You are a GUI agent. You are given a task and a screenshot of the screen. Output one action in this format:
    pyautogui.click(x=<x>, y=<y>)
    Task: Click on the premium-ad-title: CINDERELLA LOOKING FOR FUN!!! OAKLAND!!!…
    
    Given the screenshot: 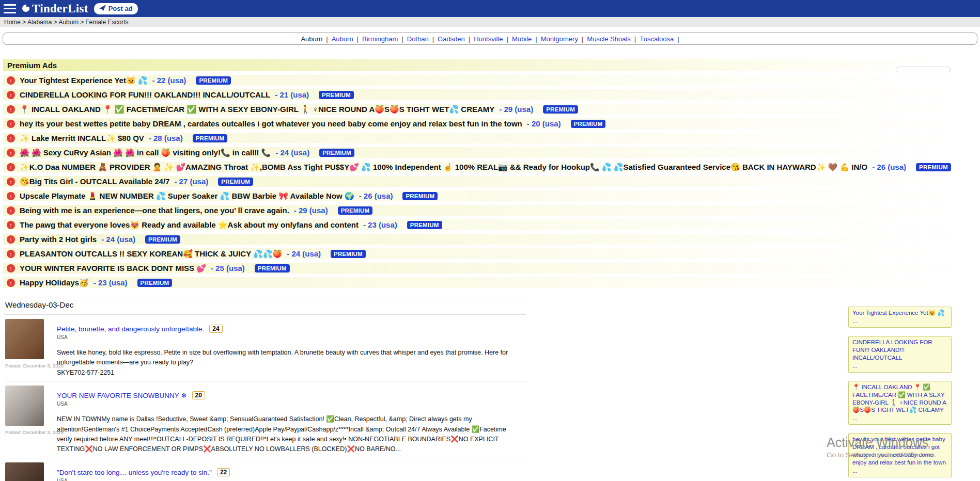 What is the action you would take?
    pyautogui.click(x=145, y=95)
    